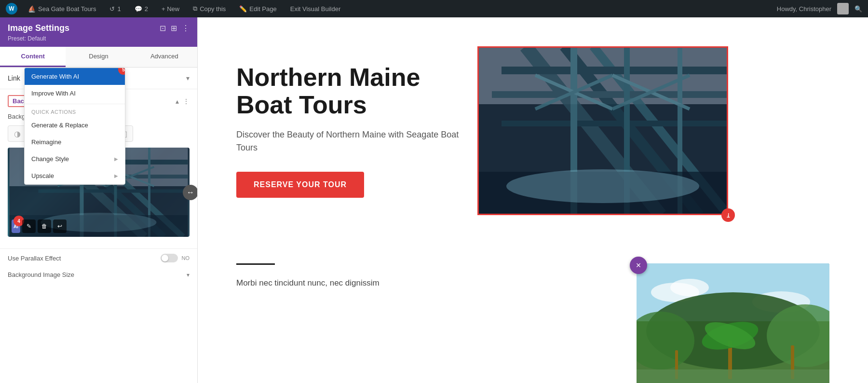 The height and width of the screenshot is (383, 868). I want to click on image-size-arrow-icon: ▾, so click(188, 275).